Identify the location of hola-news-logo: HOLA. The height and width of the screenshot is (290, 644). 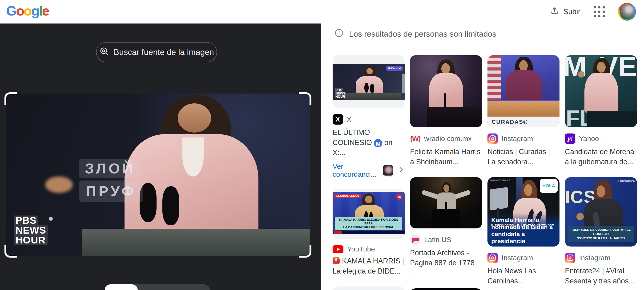
(548, 186).